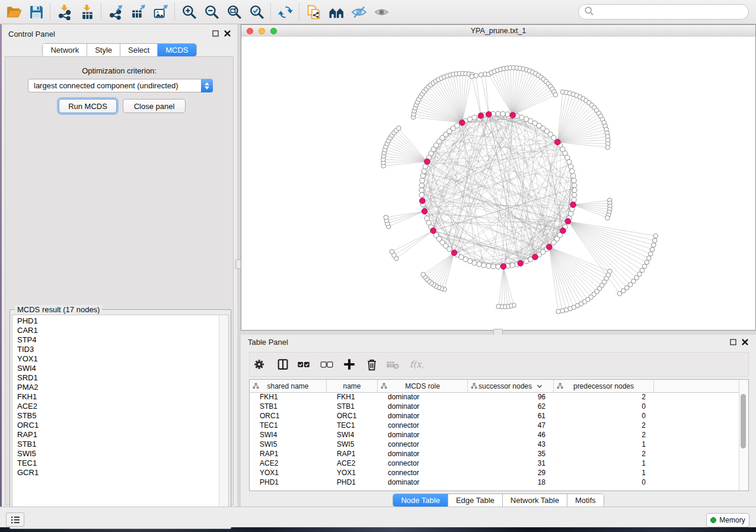 The height and width of the screenshot is (532, 756). I want to click on zoom-out-icon, so click(212, 12).